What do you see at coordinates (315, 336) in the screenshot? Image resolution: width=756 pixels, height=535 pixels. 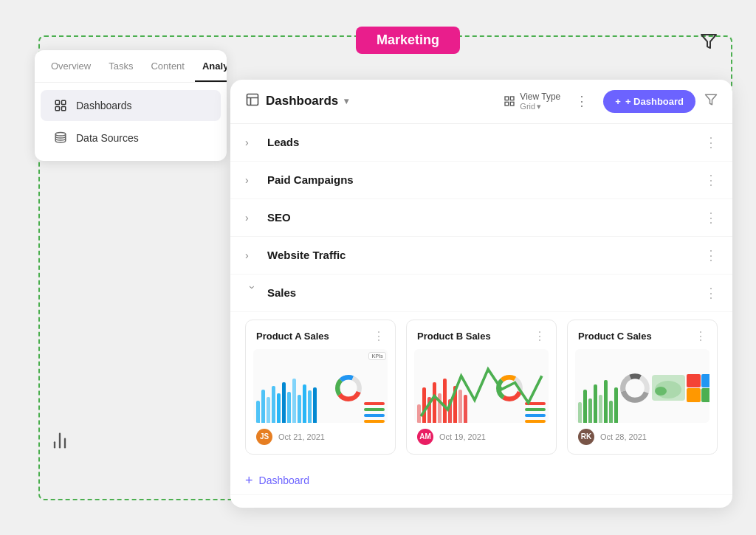 I see `card-title-product-a: Product A Sales` at bounding box center [315, 336].